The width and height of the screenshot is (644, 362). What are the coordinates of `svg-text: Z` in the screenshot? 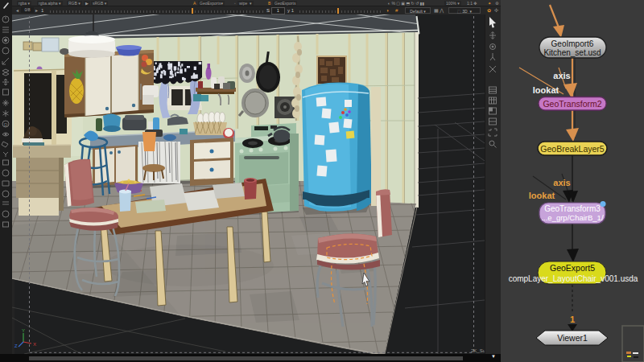 It's located at (16, 346).